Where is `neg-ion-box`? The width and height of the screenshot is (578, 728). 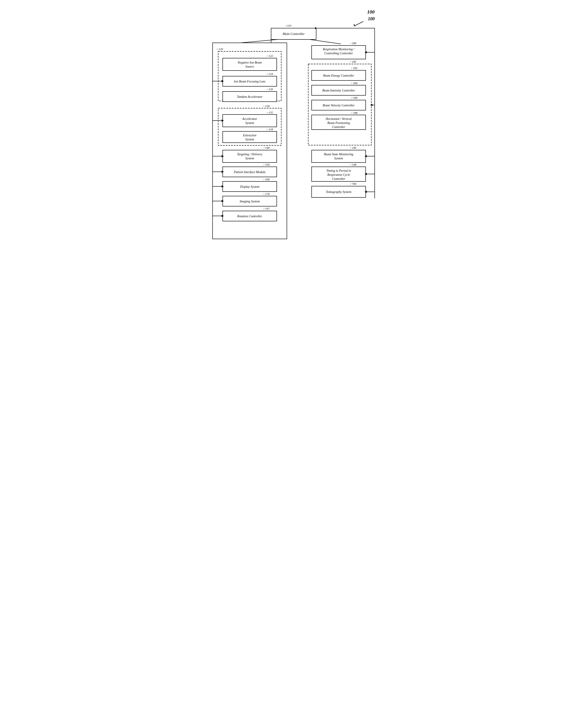 neg-ion-box is located at coordinates (250, 64).